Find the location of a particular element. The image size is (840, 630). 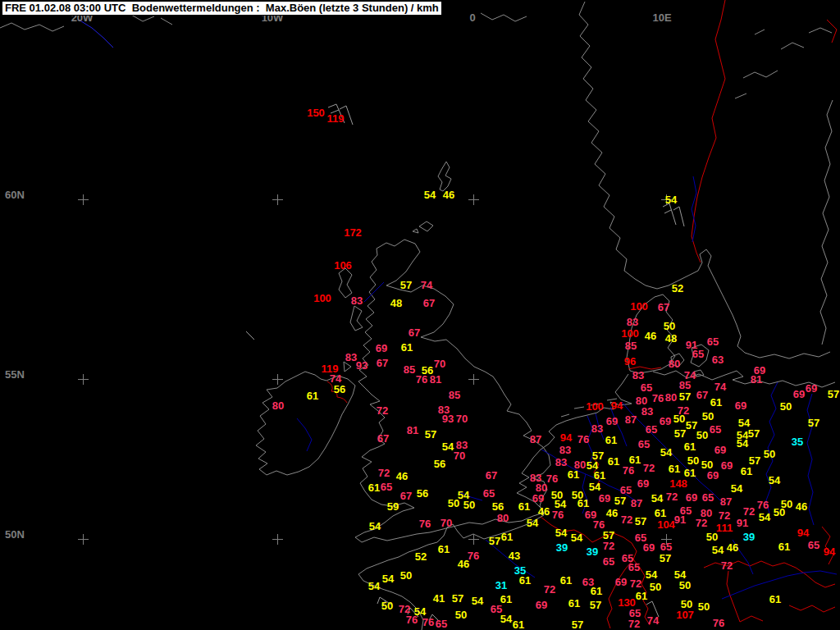

station-gust-value: 83 is located at coordinates (561, 463).